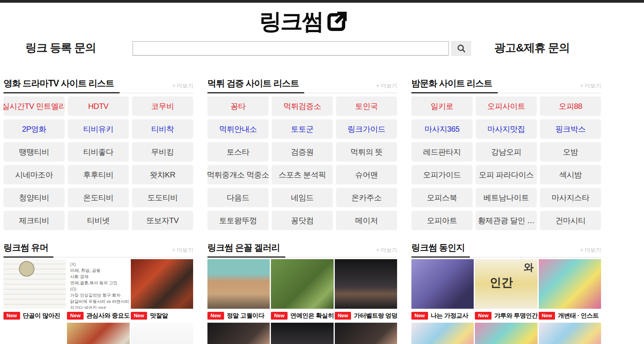  Describe the element at coordinates (506, 106) in the screenshot. I see `site-link: 오피사이트` at that location.